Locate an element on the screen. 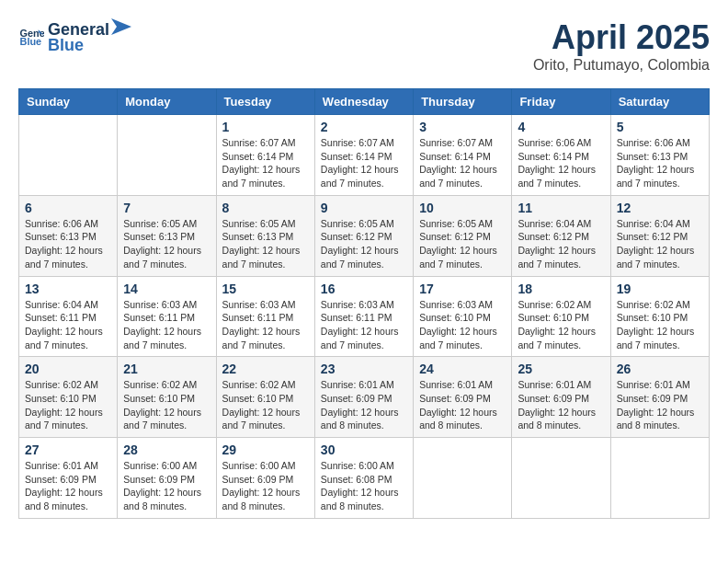  day-number: 23 is located at coordinates (364, 369).